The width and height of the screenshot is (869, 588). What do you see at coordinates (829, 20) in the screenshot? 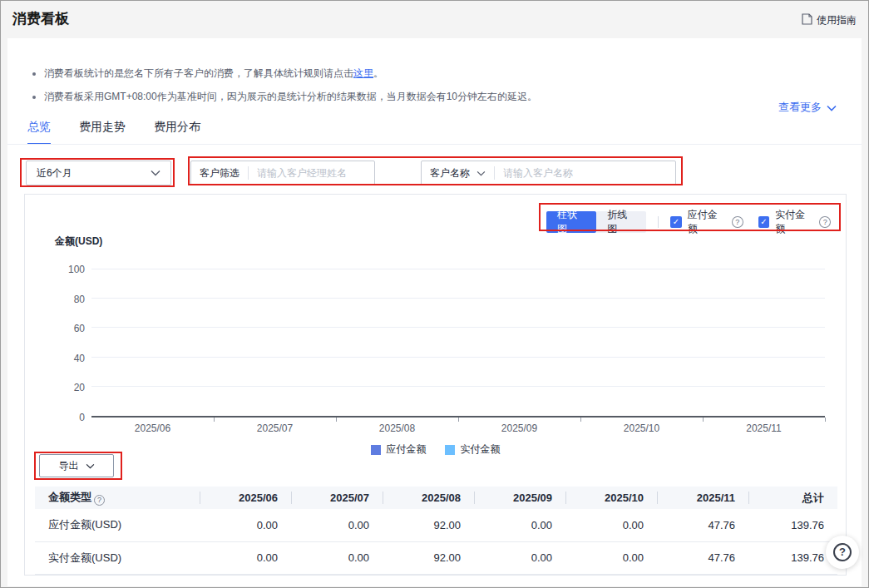
I see `usage-guide-link: 使用指南` at bounding box center [829, 20].